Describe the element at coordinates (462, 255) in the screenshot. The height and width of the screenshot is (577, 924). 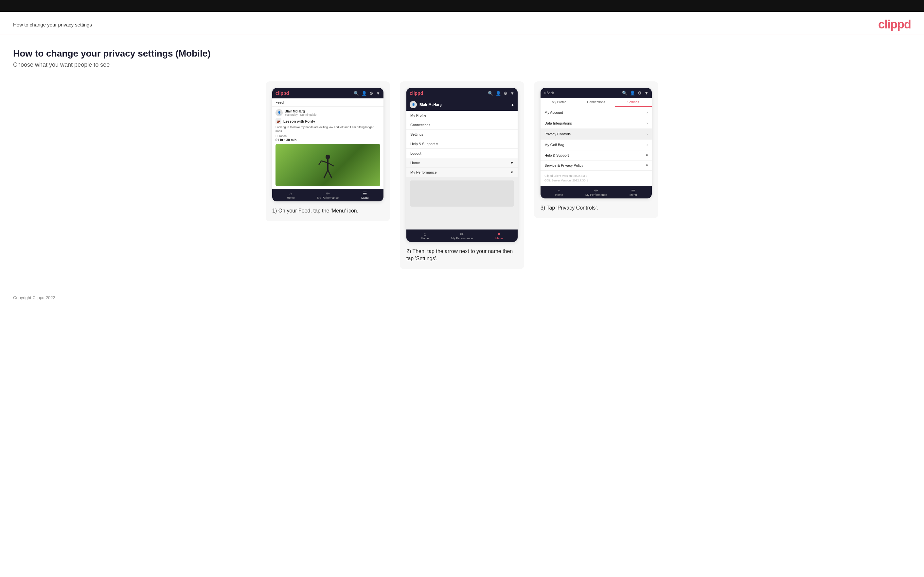
I see `step-2-caption: 2) Then, tap the arrow next to your name…` at that location.